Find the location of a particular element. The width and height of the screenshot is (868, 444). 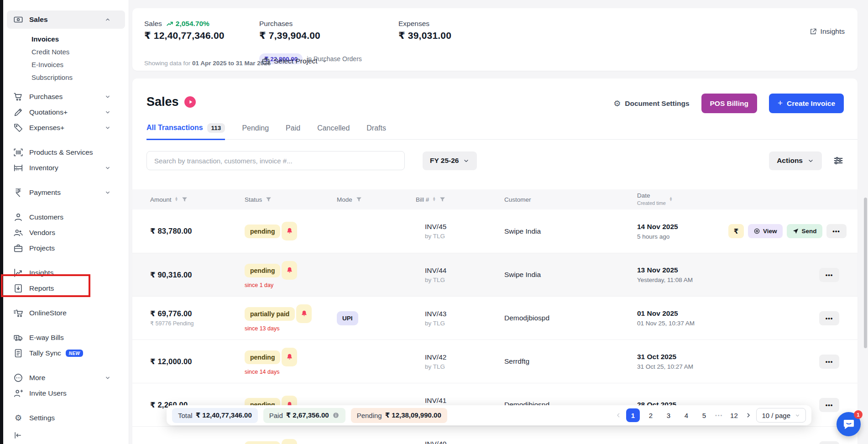

sidebar-item-vendors: Vendors is located at coordinates (66, 233).